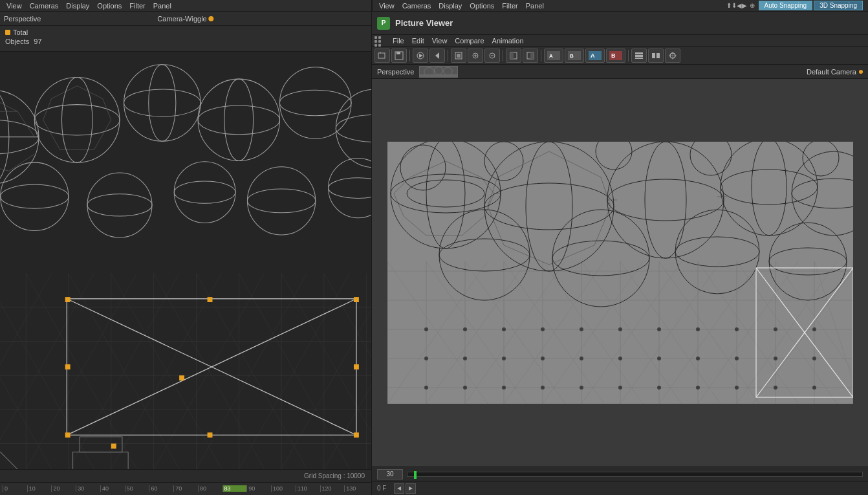 The image size is (868, 495). Describe the element at coordinates (396, 72) in the screenshot. I see `pv-perspective-label: Perspective` at that location.